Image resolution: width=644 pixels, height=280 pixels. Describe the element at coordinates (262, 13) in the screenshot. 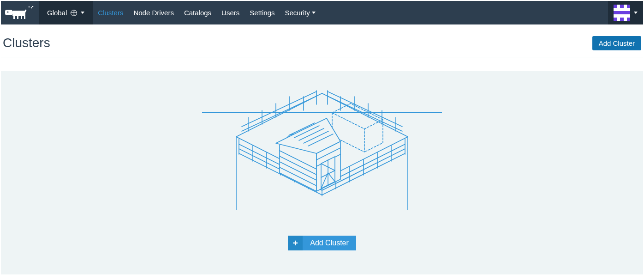

I see `nav-item-label: Settings` at that location.